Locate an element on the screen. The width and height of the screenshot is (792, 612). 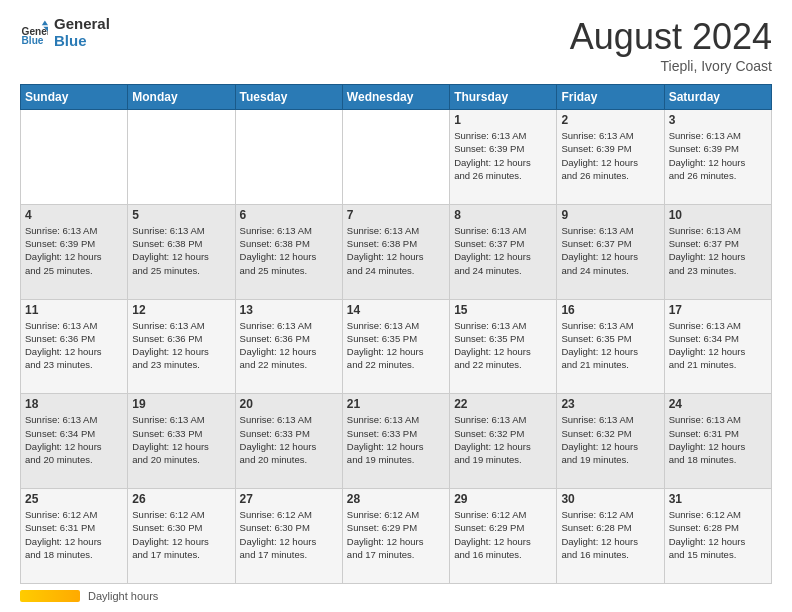
day-number: 22 is located at coordinates (503, 404).